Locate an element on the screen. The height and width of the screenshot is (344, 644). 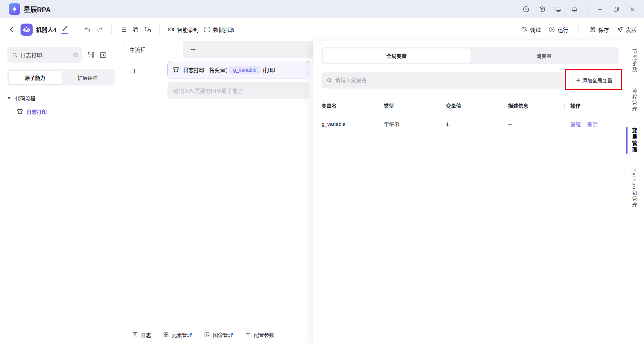
smart-record-button: 智能录制 is located at coordinates (183, 30).